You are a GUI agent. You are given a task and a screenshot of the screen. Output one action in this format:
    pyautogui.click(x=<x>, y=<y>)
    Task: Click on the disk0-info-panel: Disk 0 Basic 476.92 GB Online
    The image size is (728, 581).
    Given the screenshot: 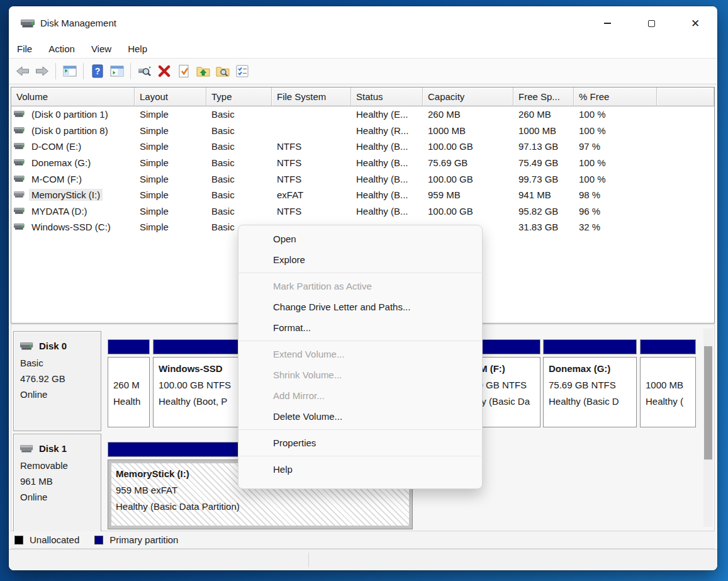 What is the action you would take?
    pyautogui.click(x=57, y=381)
    